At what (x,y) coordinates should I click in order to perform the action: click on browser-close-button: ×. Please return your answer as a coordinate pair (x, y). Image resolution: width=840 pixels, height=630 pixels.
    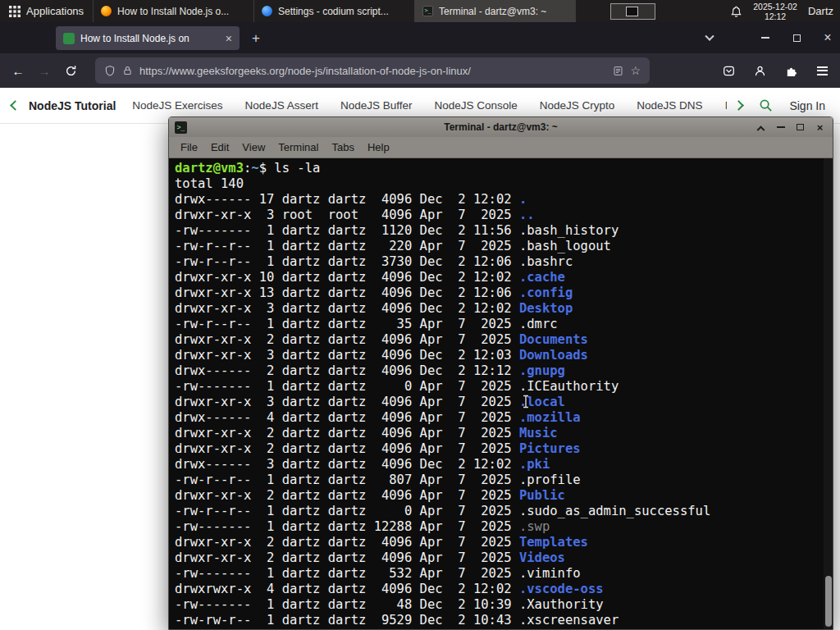
    Looking at the image, I should click on (828, 38).